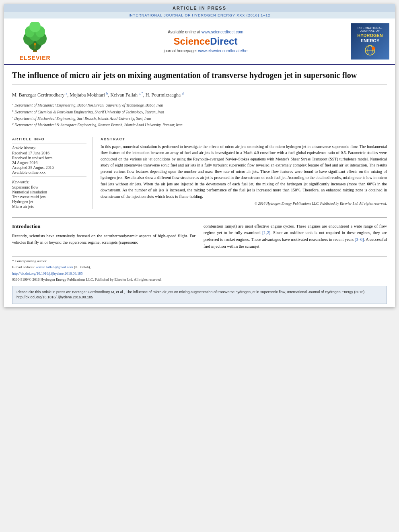 The height and width of the screenshot is (532, 399). I want to click on he-intl-text: International Journal of, so click(370, 29).